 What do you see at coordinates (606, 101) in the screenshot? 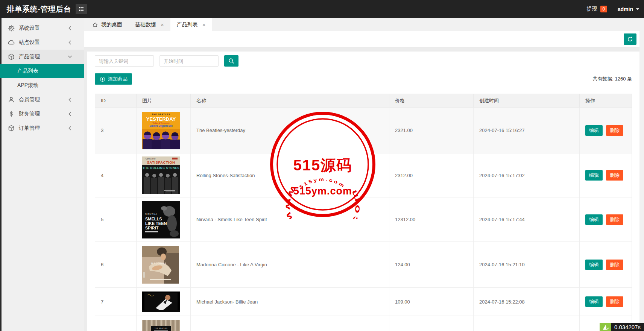
I see `column-header-actions: 操作` at bounding box center [606, 101].